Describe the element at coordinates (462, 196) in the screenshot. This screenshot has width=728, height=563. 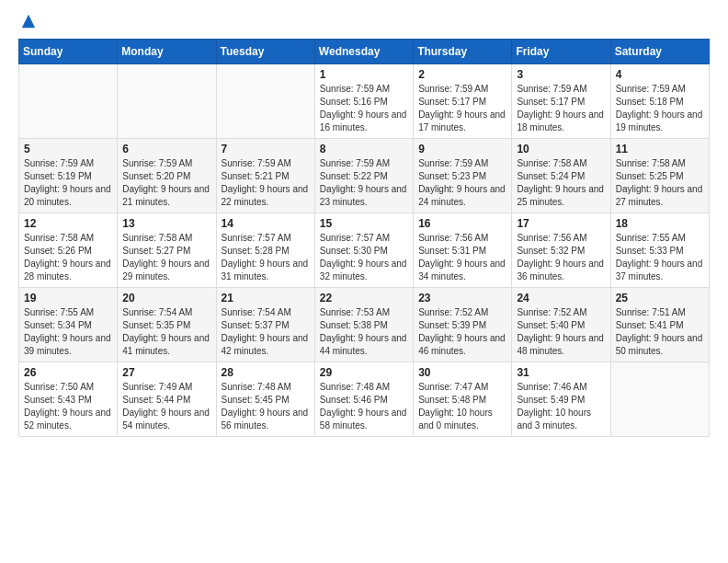
I see `daylight-text: Daylight: 9 hours and 24 minutes.` at that location.